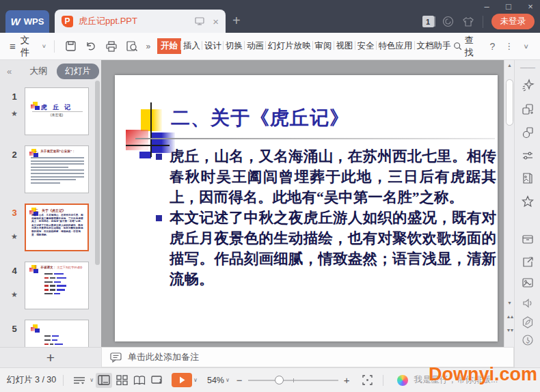 The image size is (540, 392). I want to click on present-mode-icon, so click(200, 21).